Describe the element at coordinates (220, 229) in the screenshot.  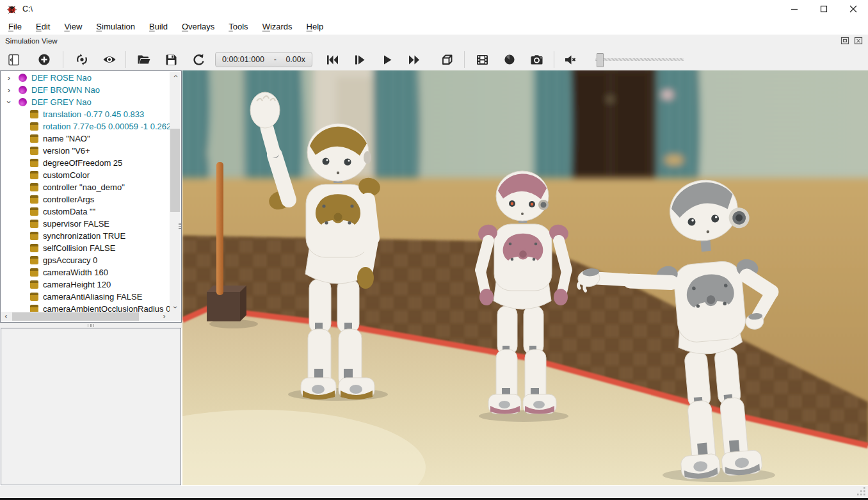
I see `broom-stick` at that location.